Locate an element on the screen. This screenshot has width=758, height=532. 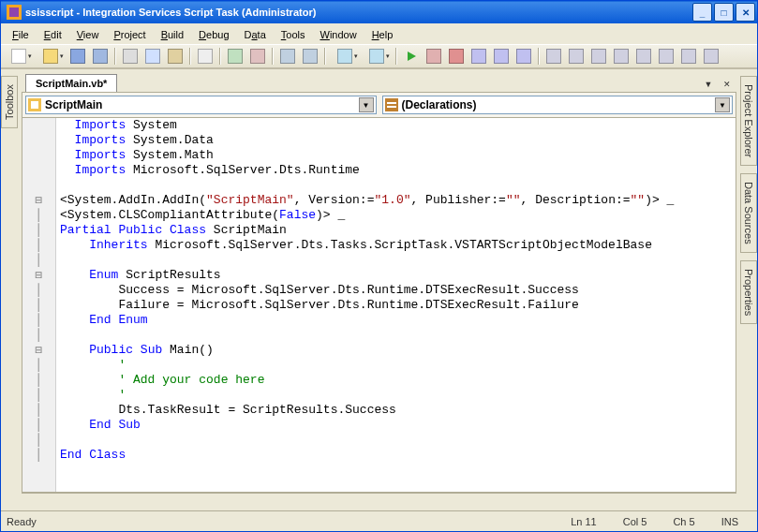
call-stack-button is located at coordinates (644, 56).